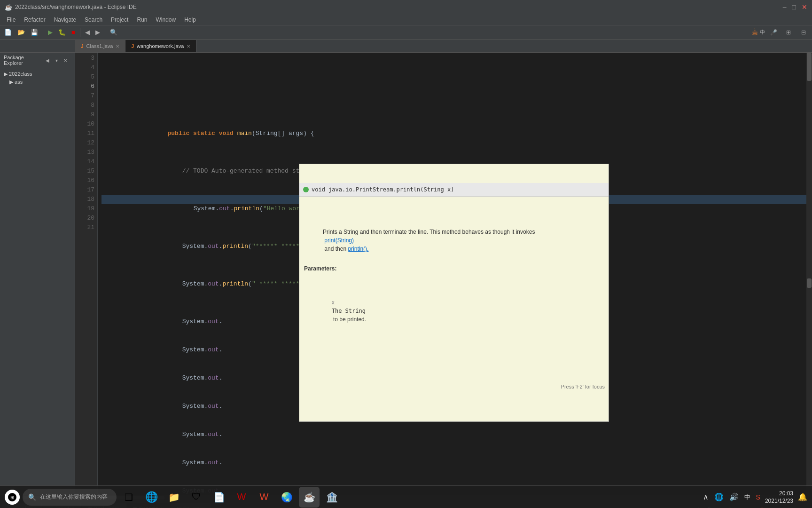  Describe the element at coordinates (85, 218) in the screenshot. I see `line-num-20: 20` at that location.